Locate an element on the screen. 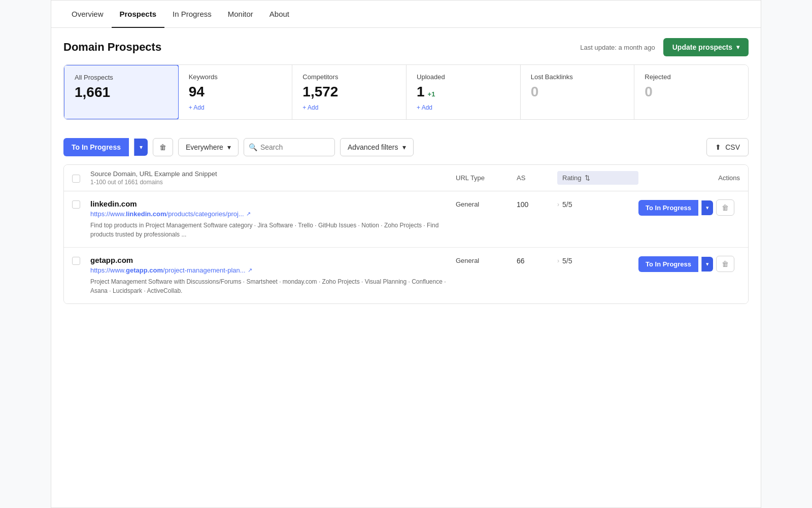 This screenshot has width=812, height=508. th-source-sub: 1-100 out of 1661 domains is located at coordinates (273, 182).